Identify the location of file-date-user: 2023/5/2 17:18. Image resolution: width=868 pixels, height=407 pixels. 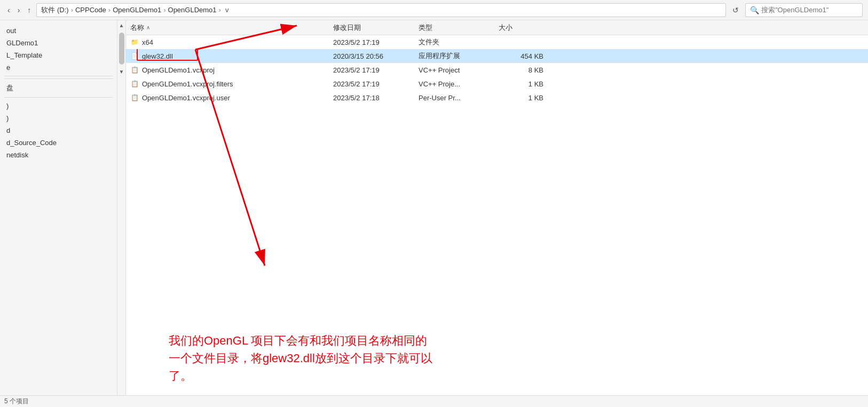
(372, 98).